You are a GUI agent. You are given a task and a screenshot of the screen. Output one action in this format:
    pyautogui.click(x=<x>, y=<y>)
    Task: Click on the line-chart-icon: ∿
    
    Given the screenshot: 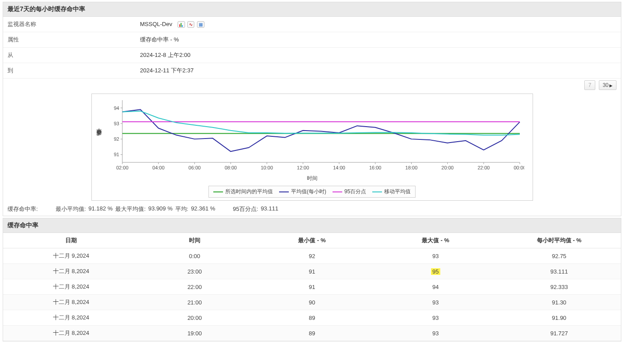 What is the action you would take?
    pyautogui.click(x=191, y=25)
    